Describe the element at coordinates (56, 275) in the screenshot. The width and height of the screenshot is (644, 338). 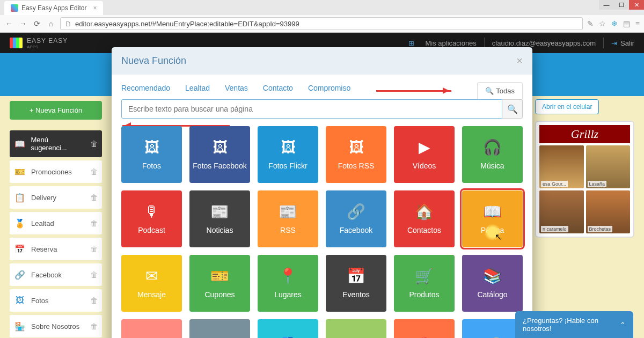
I see `sidebar-item: 🔗Facebook🗑` at that location.